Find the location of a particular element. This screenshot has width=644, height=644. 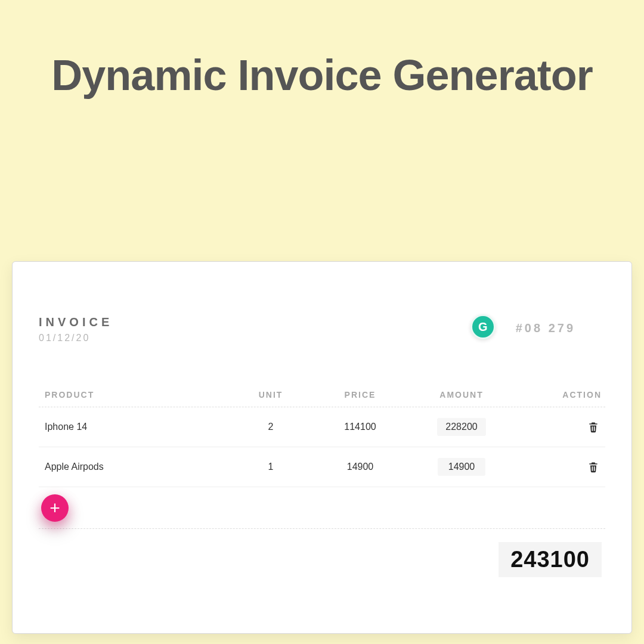

add-row-area: + is located at coordinates (322, 508).